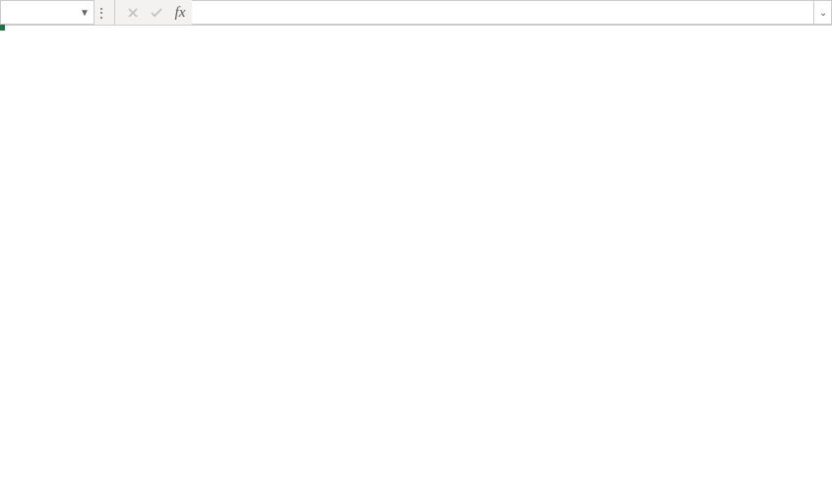 This screenshot has width=832, height=504. Describe the element at coordinates (2, 28) in the screenshot. I see `selection-box` at that location.